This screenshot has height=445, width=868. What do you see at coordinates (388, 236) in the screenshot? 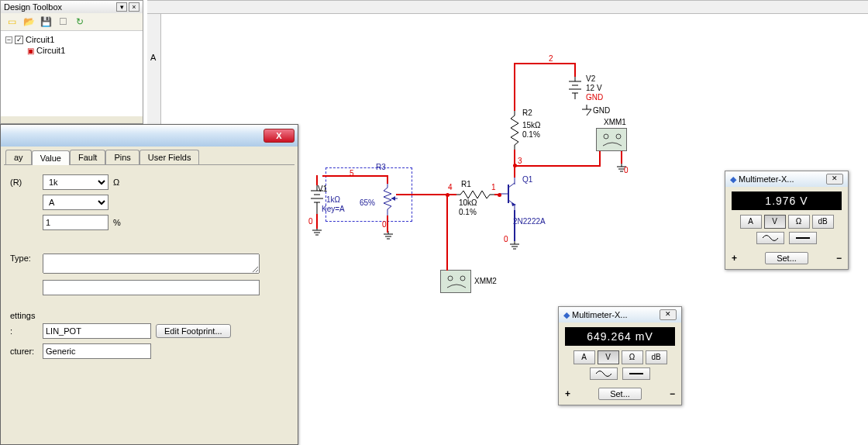
I see `r3-gnd-icon` at bounding box center [388, 236].